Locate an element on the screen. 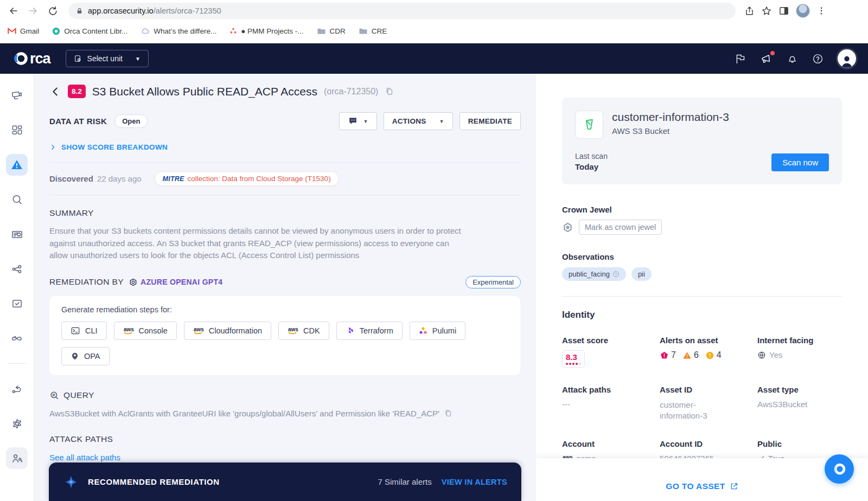  bookmark-star-icon is located at coordinates (767, 11).